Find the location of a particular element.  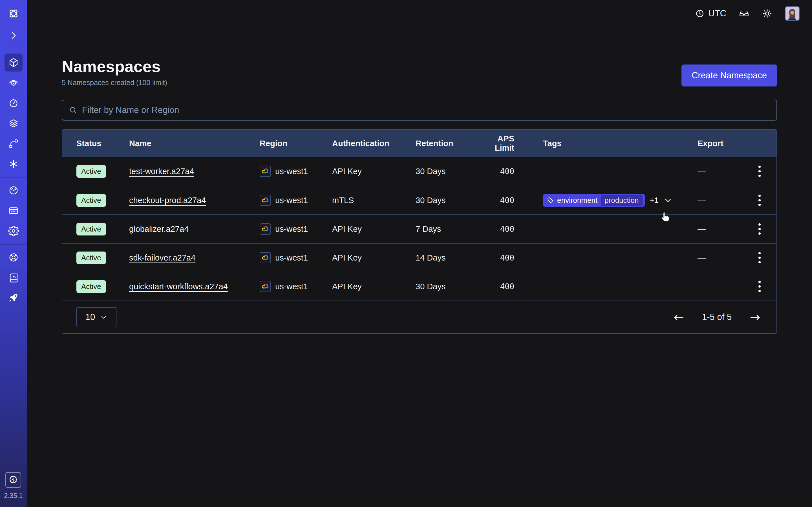

sidebar-item-nexus is located at coordinates (13, 164).